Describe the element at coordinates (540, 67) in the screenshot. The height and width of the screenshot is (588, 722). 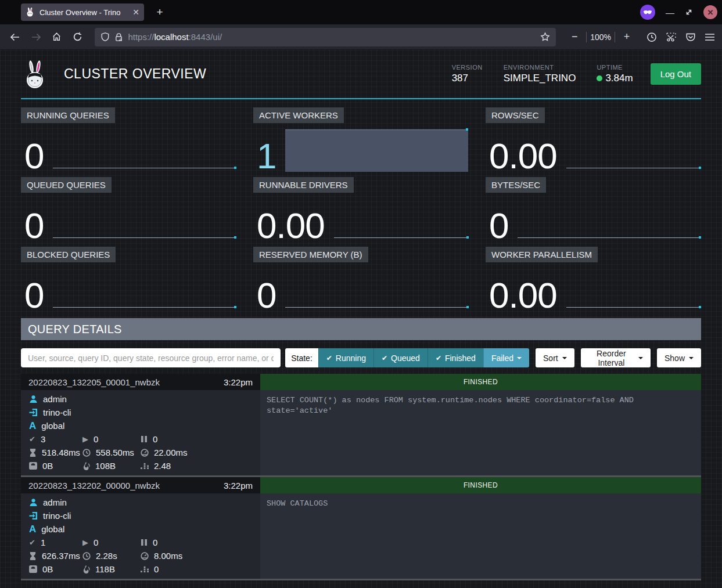
I see `environment-label: ENVIRONMENT` at that location.